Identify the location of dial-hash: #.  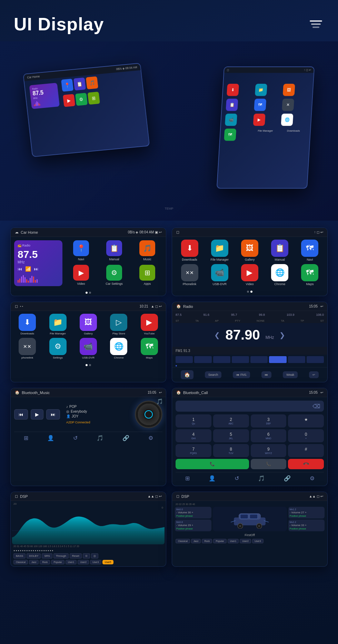
(306, 451).